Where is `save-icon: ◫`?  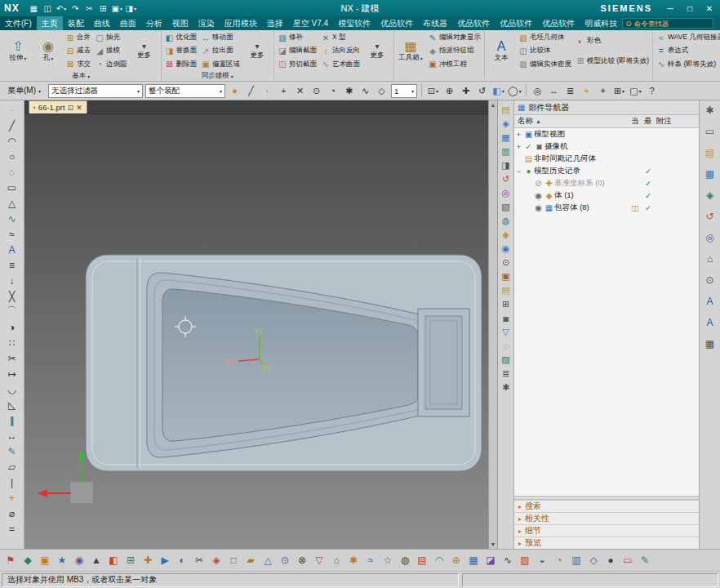 save-icon: ◫ is located at coordinates (47, 8).